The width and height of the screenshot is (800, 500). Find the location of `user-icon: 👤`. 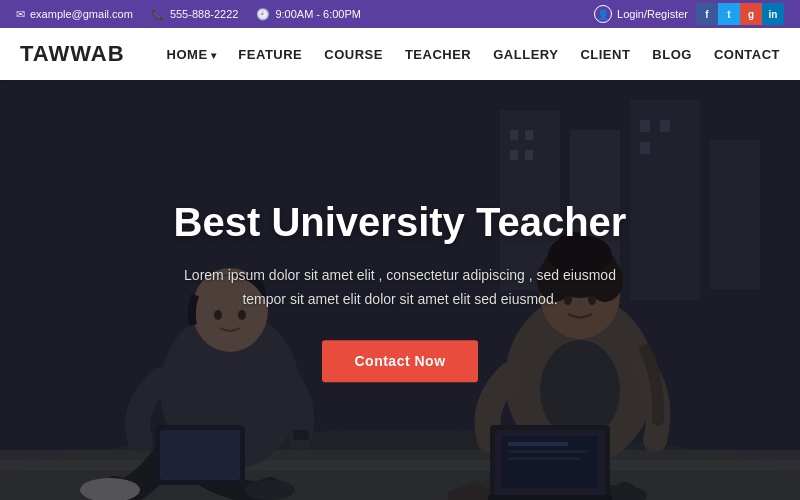

user-icon: 👤 is located at coordinates (603, 14).